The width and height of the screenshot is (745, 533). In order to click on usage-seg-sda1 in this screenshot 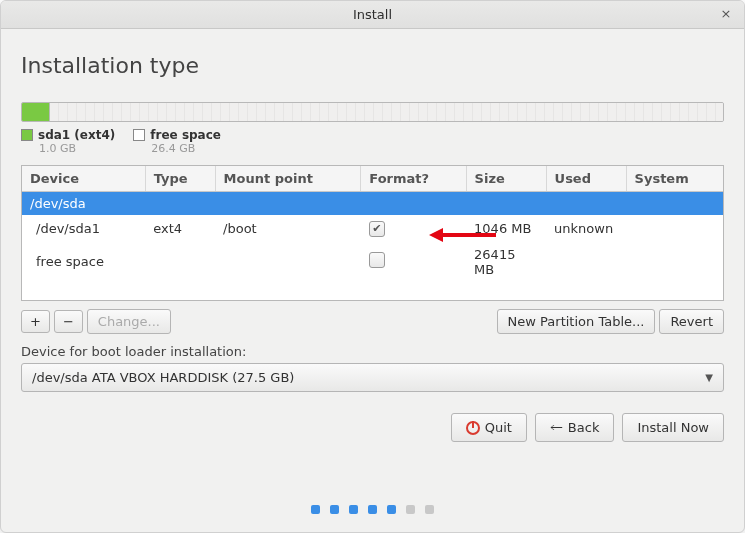, I will do `click(36, 112)`.